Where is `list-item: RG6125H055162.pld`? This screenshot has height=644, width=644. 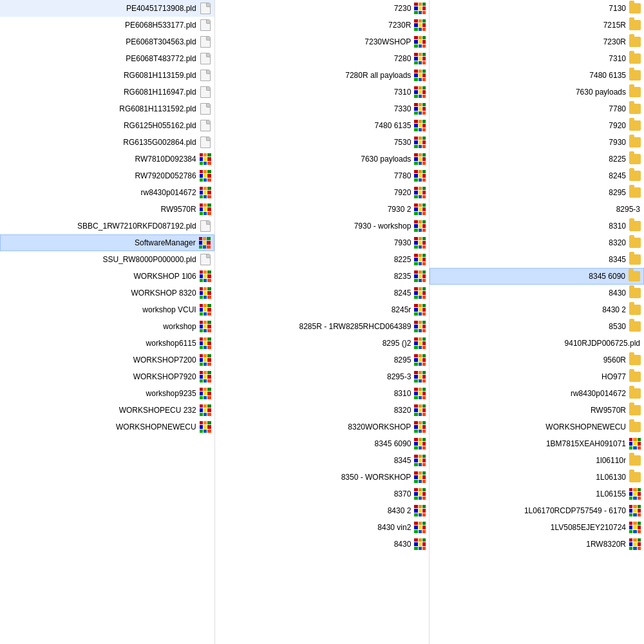 list-item: RG6125H055162.pld is located at coordinates (107, 126).